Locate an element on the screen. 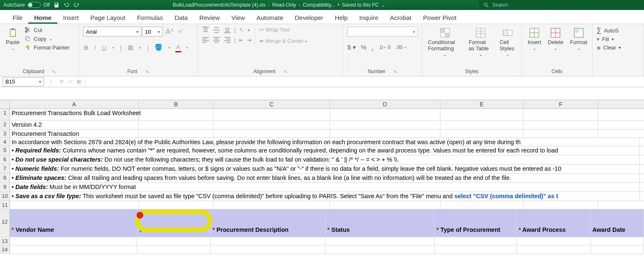 Image resolution: width=644 pixels, height=280 pixels. borders-button: ▦ is located at coordinates (130, 47).